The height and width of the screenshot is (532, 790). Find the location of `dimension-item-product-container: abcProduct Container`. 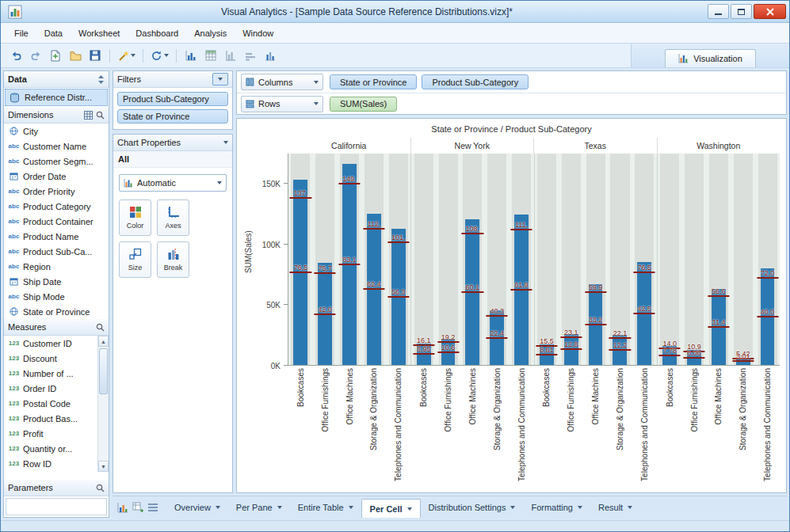

dimension-item-product-container: abcProduct Container is located at coordinates (56, 222).